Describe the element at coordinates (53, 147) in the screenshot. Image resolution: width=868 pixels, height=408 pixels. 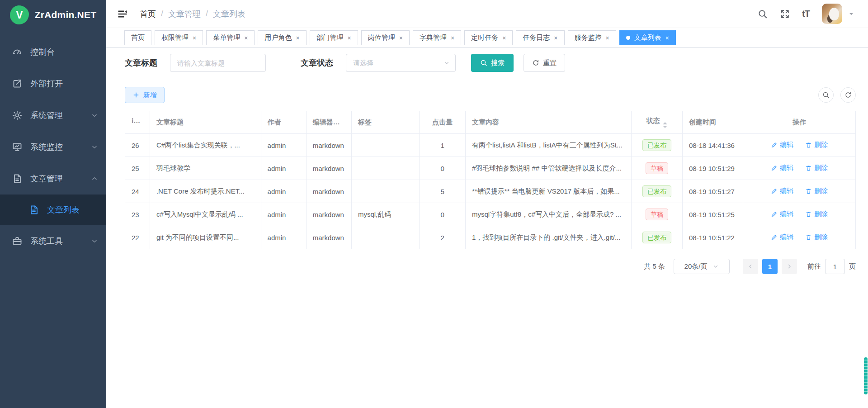
I see `sidebar-item-system-monitor: 系统监控` at that location.